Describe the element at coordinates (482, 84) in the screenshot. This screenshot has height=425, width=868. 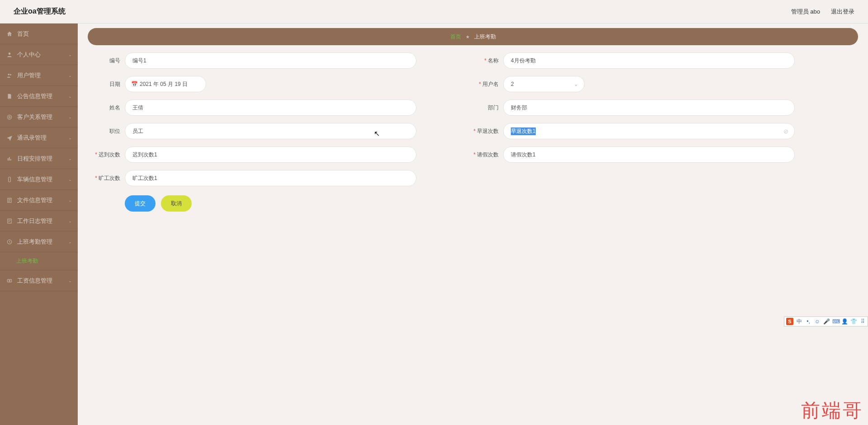
I see `label-yonghuming: *用户名` at that location.